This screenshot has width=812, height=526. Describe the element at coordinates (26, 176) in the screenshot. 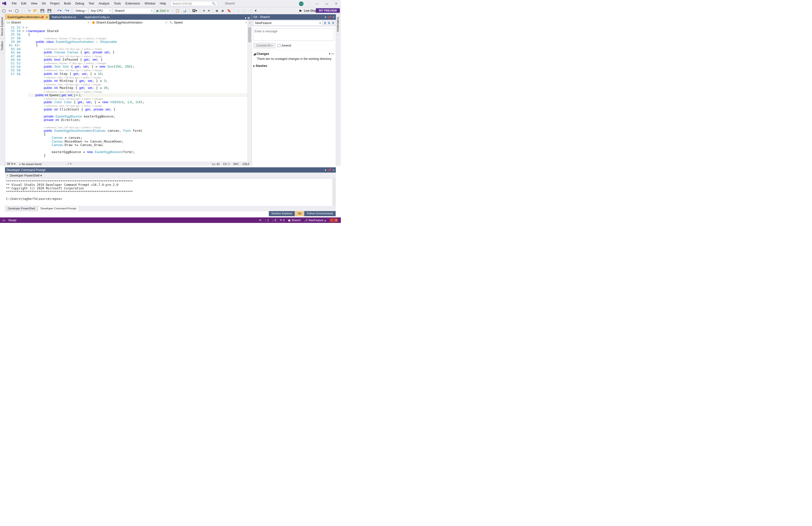

I see `terminal-profile-combo: Developer PowerShell ▾` at that location.